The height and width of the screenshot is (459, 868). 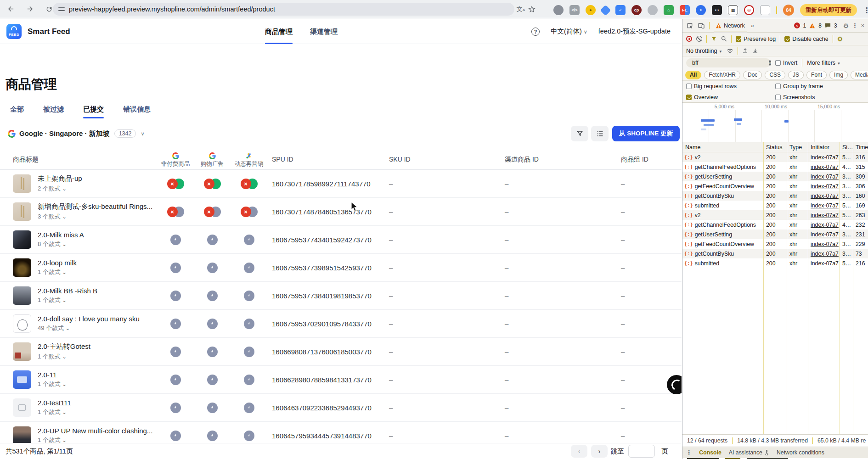 I want to click on import-har-icon, so click(x=745, y=50).